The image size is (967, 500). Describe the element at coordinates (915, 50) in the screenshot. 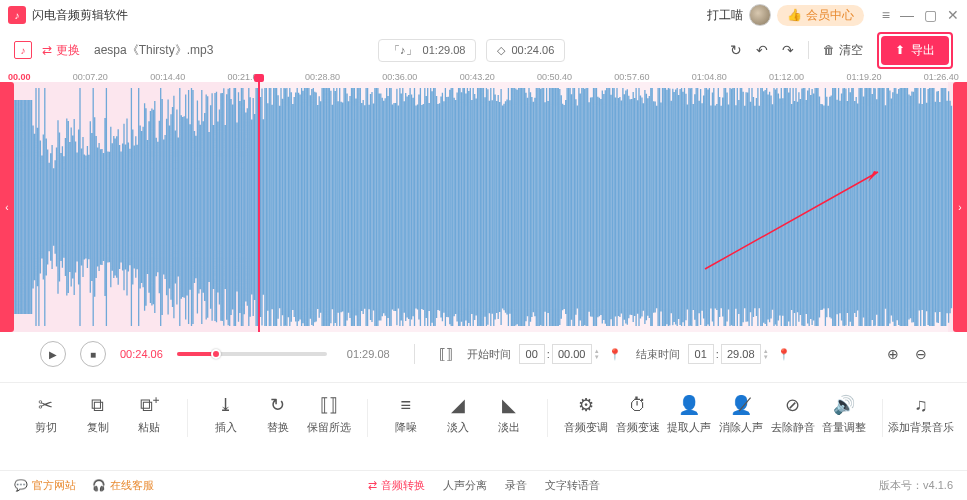

I see `export-button: ⬆ 导出` at that location.